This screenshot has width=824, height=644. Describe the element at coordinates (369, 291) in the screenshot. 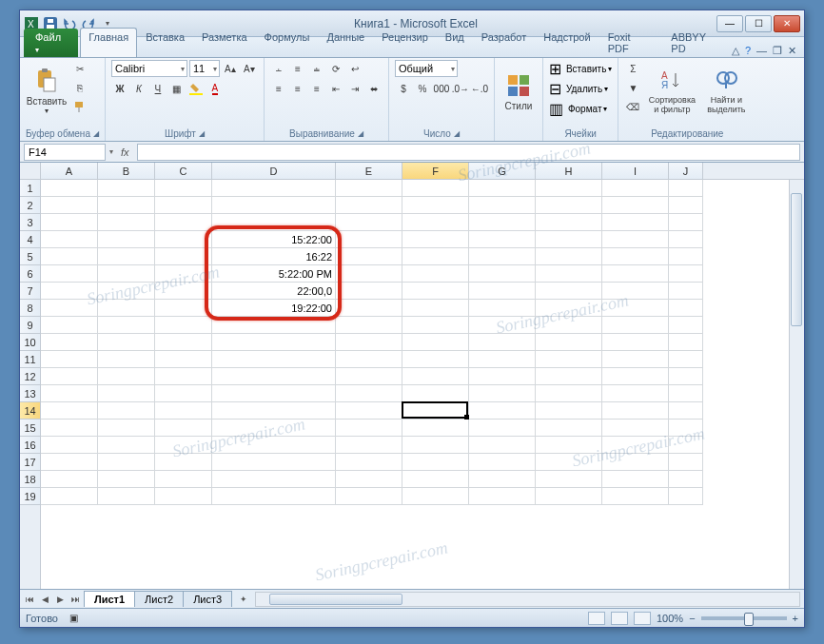

I see `cell-E7` at that location.